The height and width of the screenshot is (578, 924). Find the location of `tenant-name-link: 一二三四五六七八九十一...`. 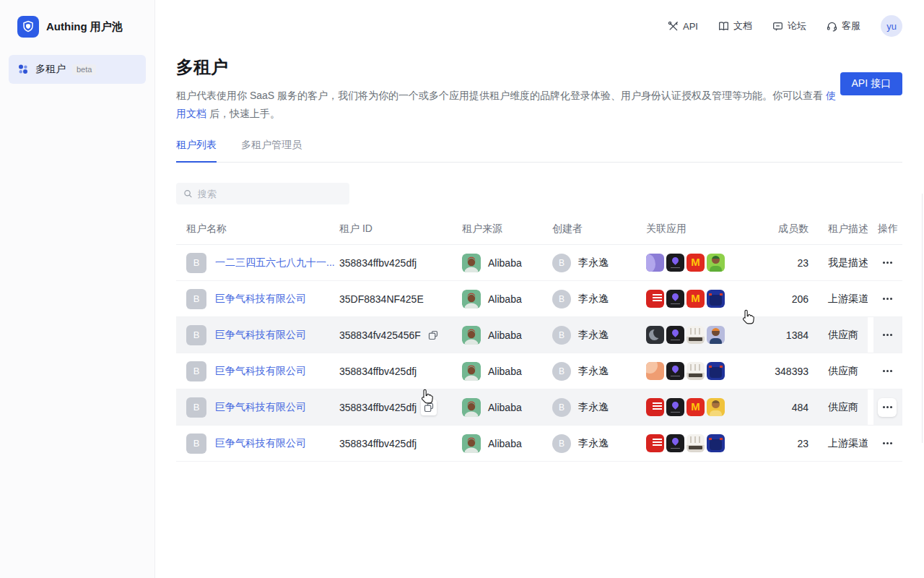

tenant-name-link: 一二三四五六七八九十一... is located at coordinates (275, 263).